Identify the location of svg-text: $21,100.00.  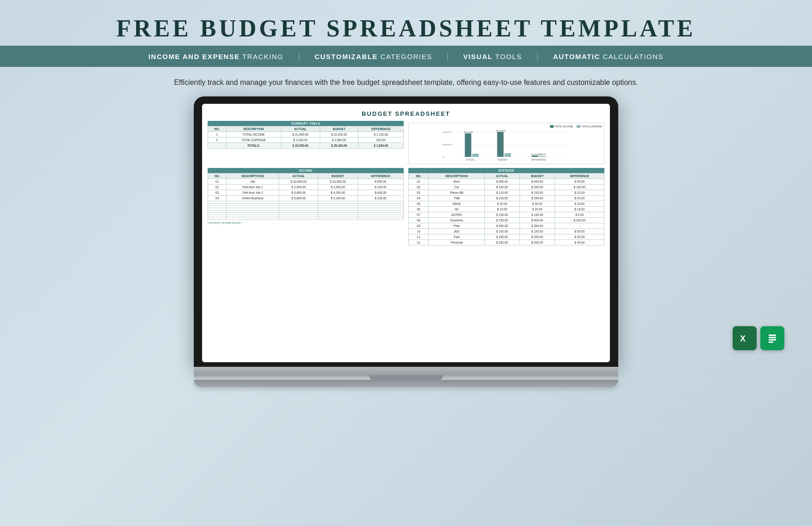
(469, 132).